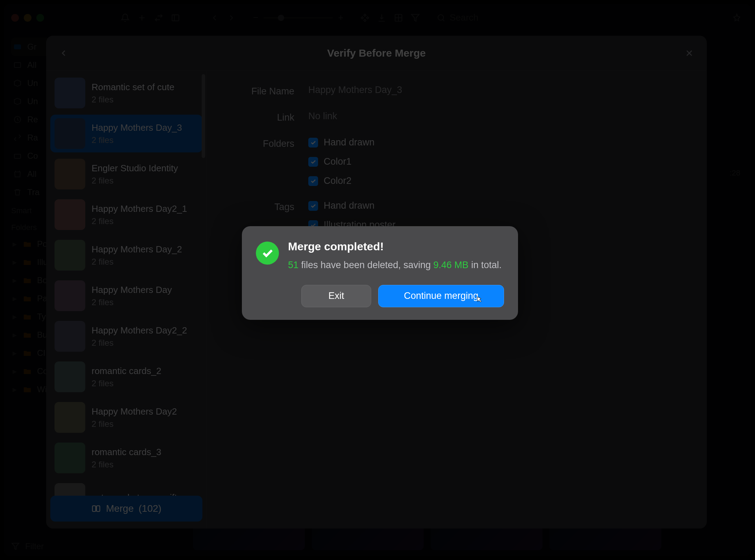 The image size is (755, 560). I want to click on exit-button: Exit, so click(336, 296).